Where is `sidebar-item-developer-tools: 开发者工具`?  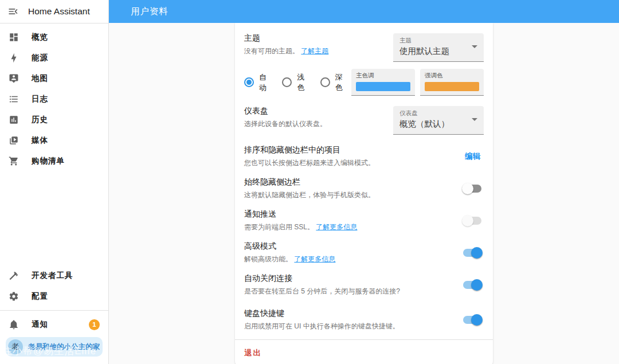 sidebar-item-developer-tools: 开发者工具 is located at coordinates (54, 276).